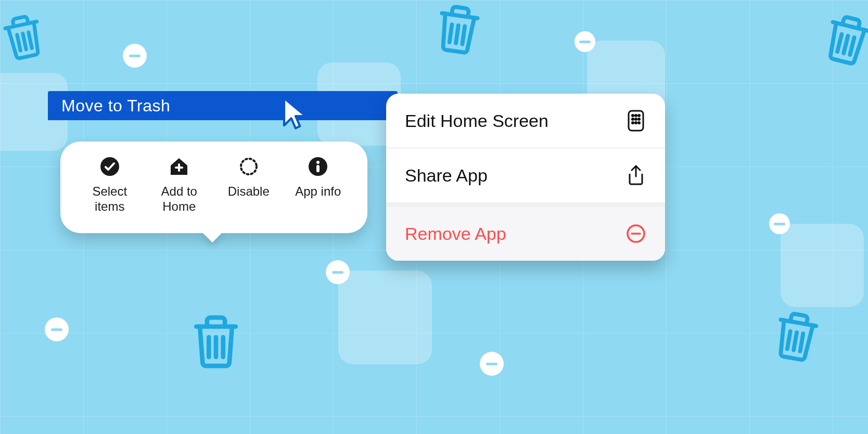 The width and height of the screenshot is (868, 434). I want to click on menu-item-label: Share App, so click(446, 176).